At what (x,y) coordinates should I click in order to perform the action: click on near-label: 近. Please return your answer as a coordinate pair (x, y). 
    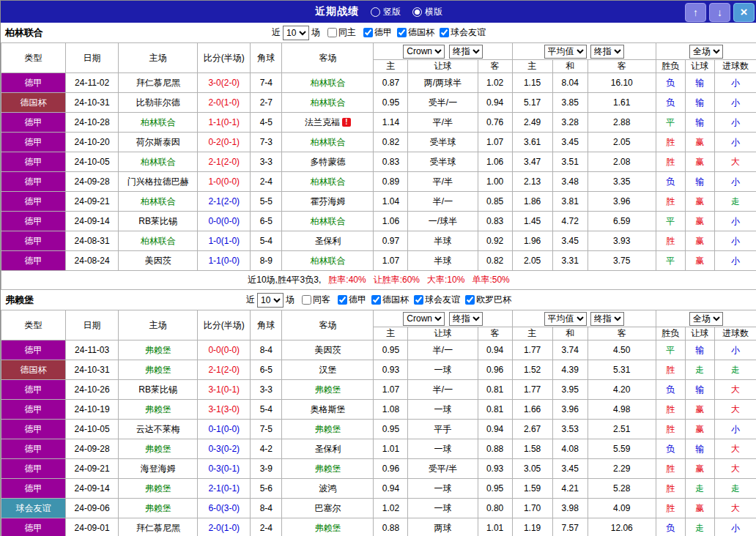
    Looking at the image, I should click on (251, 300).